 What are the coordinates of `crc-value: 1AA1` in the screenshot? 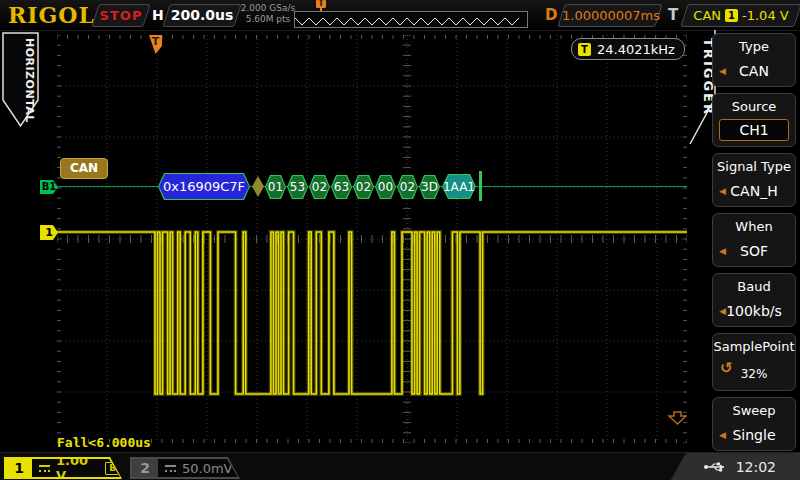 It's located at (459, 186).